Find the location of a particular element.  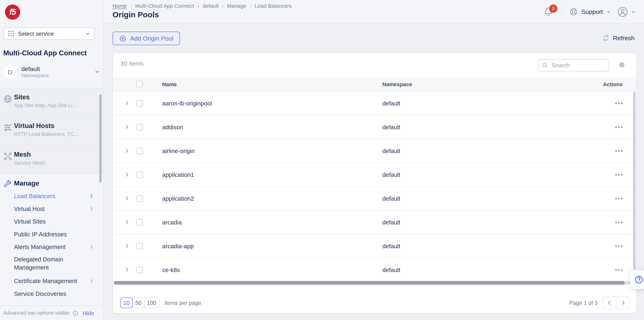

gear-icon is located at coordinates (622, 65).